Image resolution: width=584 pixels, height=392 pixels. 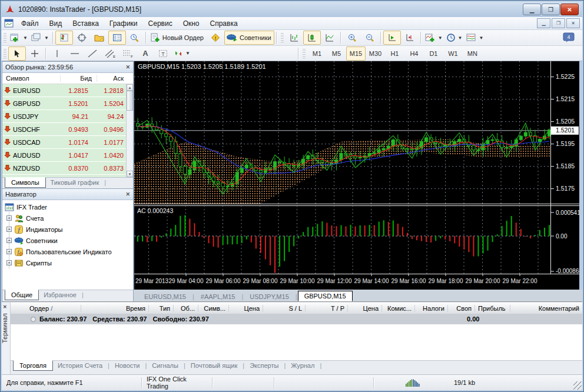 What do you see at coordinates (161, 308) in the screenshot?
I see `terminal-column-2: Тип` at bounding box center [161, 308].